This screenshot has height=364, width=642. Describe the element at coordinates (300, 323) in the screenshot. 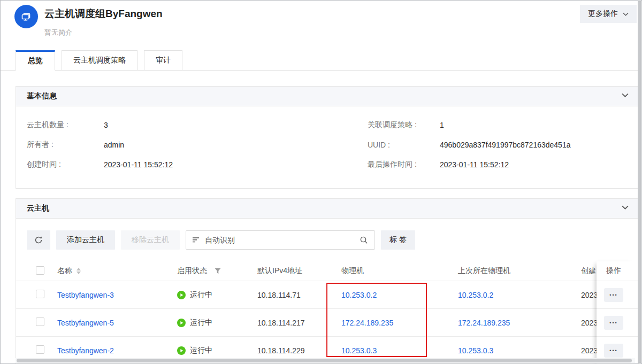

I see `ipv4-value: 10.18.114.217` at that location.